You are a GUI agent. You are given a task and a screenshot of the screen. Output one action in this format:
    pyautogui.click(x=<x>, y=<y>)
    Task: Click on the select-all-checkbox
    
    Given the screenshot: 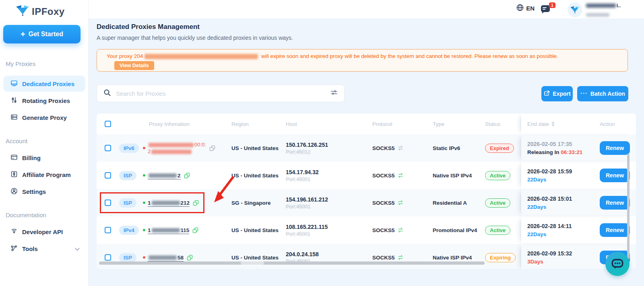 What is the action you would take?
    pyautogui.click(x=108, y=124)
    